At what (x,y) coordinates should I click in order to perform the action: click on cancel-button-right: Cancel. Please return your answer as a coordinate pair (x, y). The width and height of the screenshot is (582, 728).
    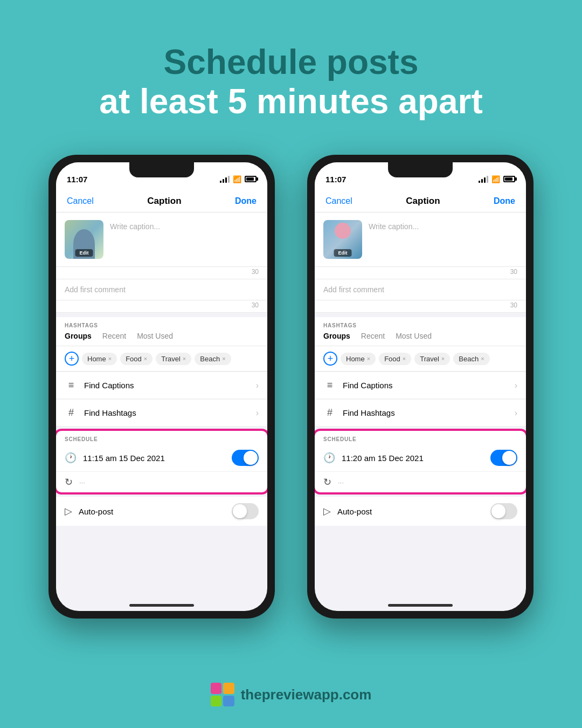
    Looking at the image, I should click on (339, 201).